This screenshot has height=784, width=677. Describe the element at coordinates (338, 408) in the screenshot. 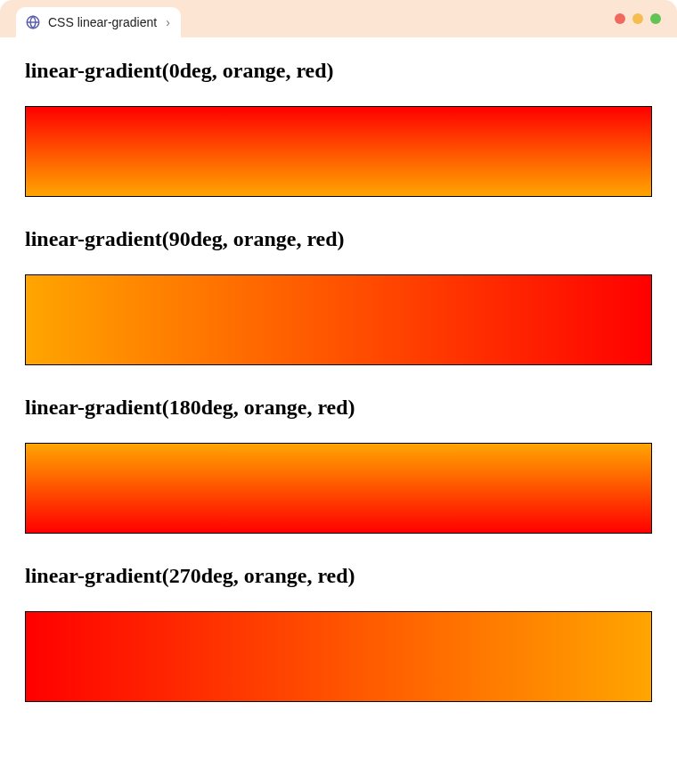

I see `example-title: linear-gradient(180deg, orange, red)` at that location.